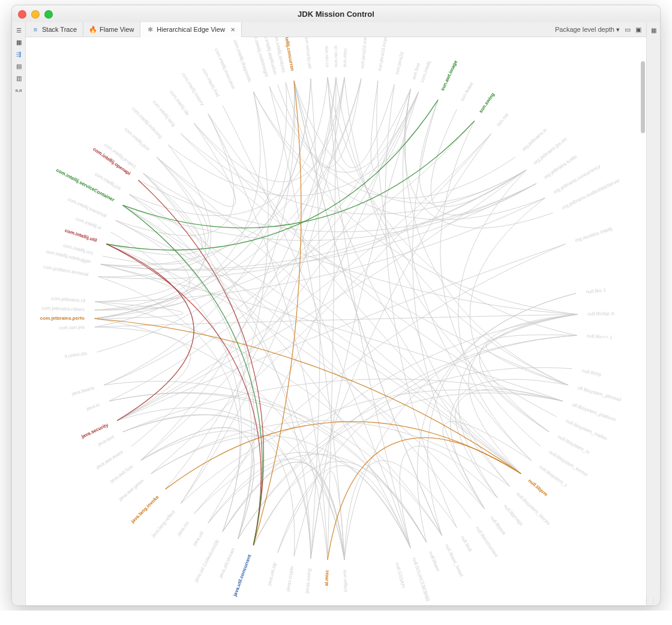 The height and width of the screenshot is (625, 672). Describe the element at coordinates (534, 140) in the screenshot. I see `package-node: org.jetbrains.io` at that location.